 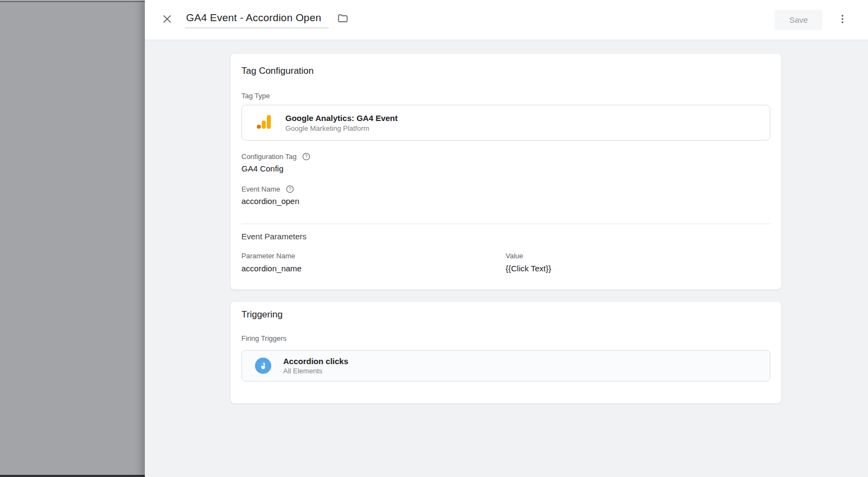 What do you see at coordinates (342, 123) in the screenshot?
I see `tag-type-text: Google Analytics: GA4 Event Google Marke…` at bounding box center [342, 123].